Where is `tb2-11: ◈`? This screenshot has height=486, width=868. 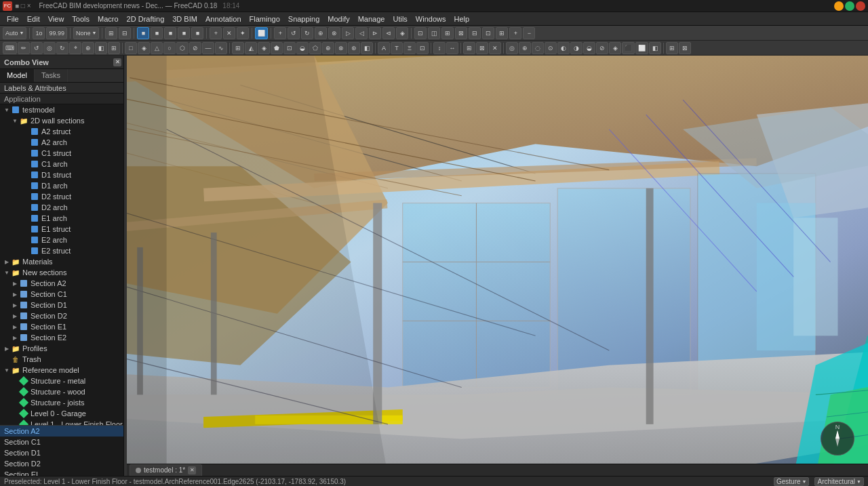 tb2-11: ◈ is located at coordinates (144, 48).